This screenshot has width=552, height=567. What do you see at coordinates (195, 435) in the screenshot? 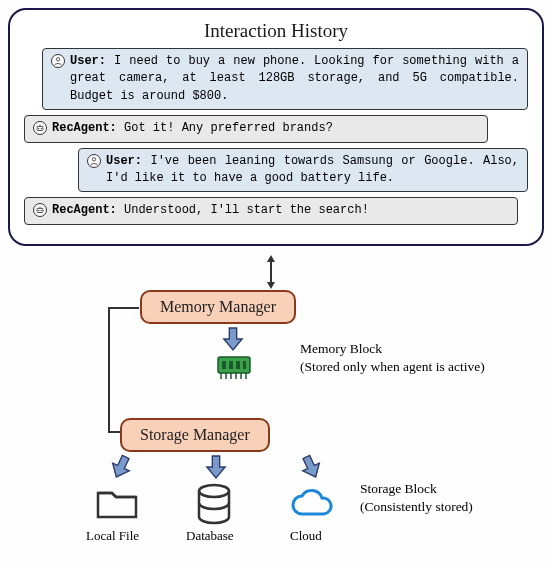
I see `storage-manager-node: Storage Manager` at bounding box center [195, 435].